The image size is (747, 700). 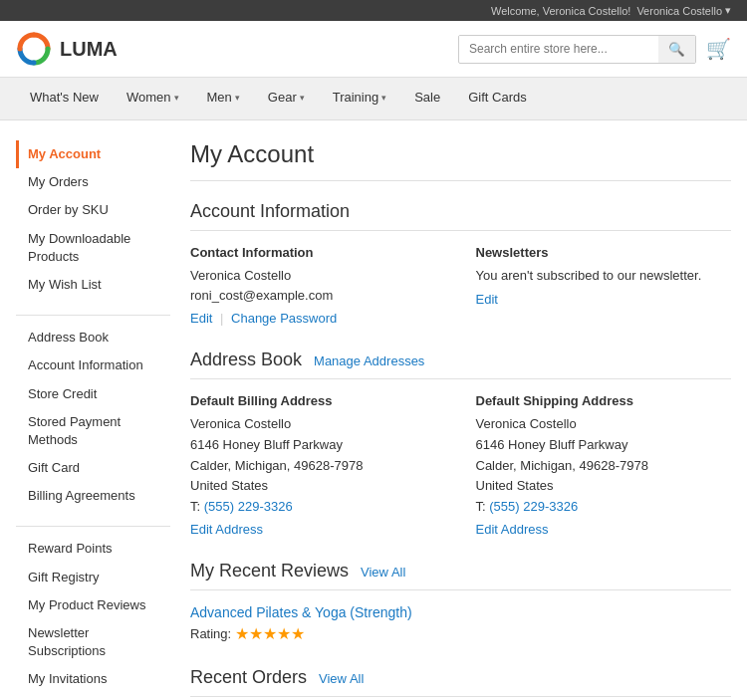 I want to click on billing-edit-address-link: Edit Address, so click(x=319, y=530).